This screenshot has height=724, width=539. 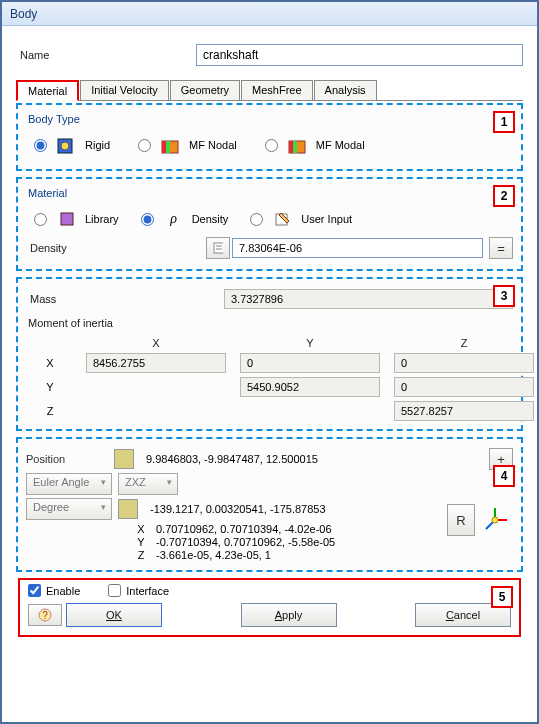 I want to click on tab-material: Material, so click(x=48, y=90).